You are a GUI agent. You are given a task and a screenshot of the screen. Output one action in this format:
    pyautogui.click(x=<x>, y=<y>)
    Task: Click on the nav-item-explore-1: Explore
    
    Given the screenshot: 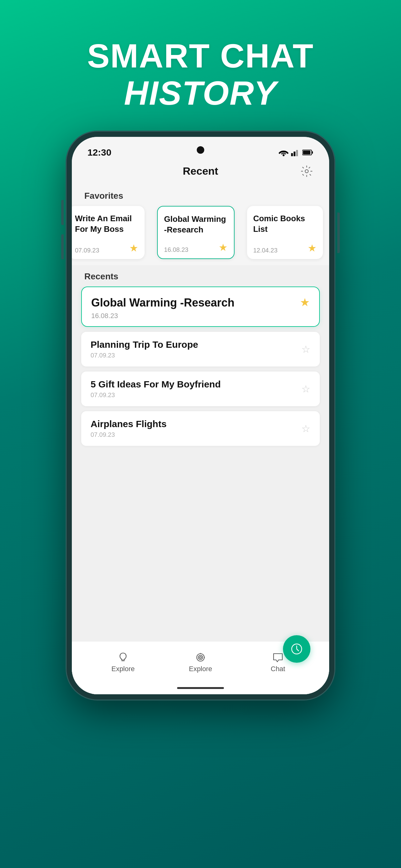 What is the action you would take?
    pyautogui.click(x=123, y=662)
    